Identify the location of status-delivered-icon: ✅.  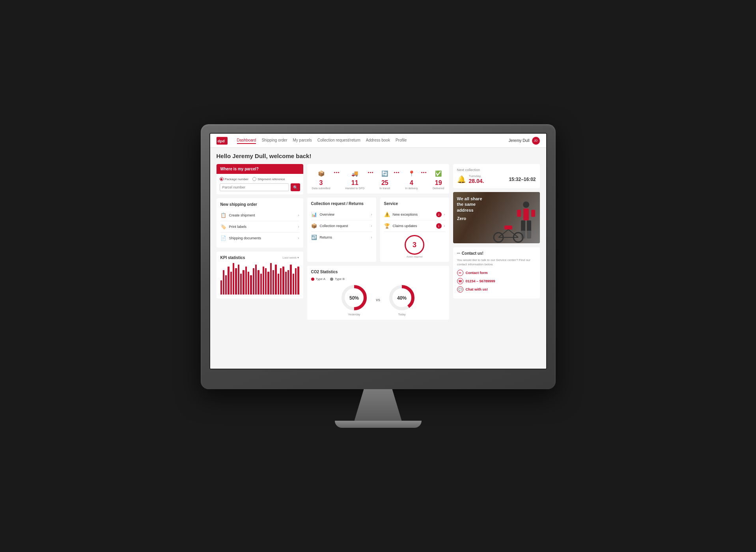
(439, 173).